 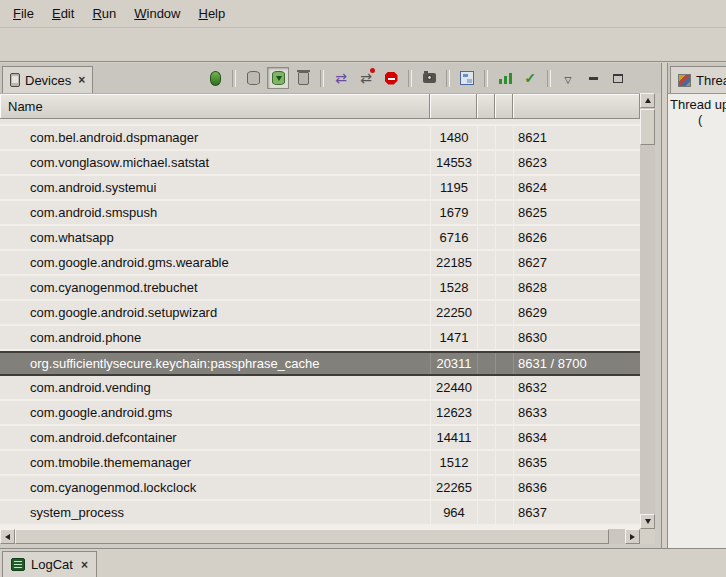 What do you see at coordinates (157, 14) in the screenshot?
I see `menu-window: Window` at bounding box center [157, 14].